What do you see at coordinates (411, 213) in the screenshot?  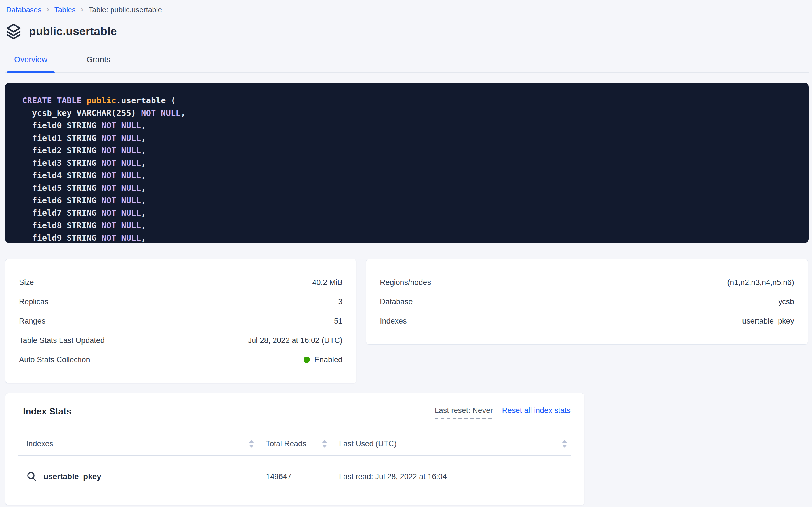 I see `sql-line: field7 STRING NOT NULL,` at bounding box center [411, 213].